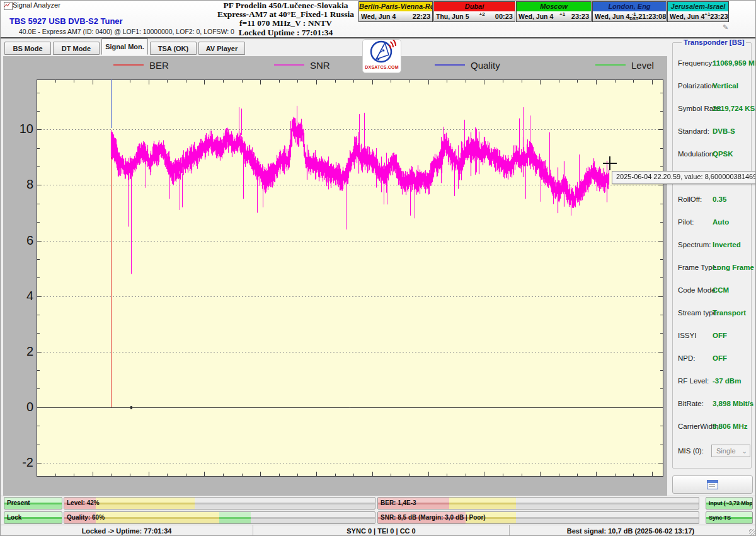  What do you see at coordinates (286, 6) in the screenshot?
I see `header-line-1: PF Prodelin 450/Lučenec-Slovakia` at bounding box center [286, 6].